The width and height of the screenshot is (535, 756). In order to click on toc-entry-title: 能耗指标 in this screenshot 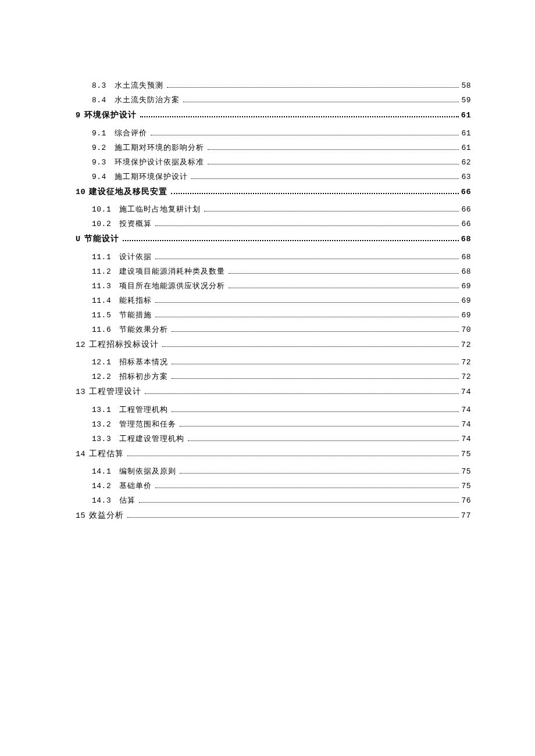, I will do `click(135, 300)`.